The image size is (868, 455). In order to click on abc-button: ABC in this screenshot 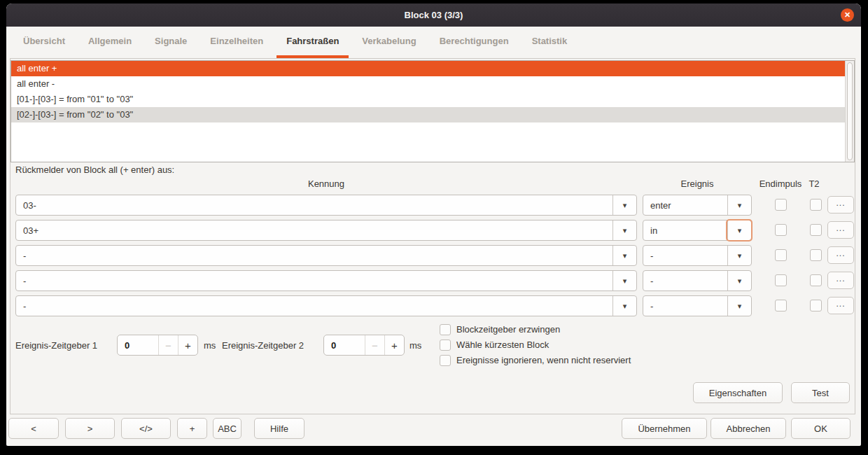, I will do `click(227, 428)`.